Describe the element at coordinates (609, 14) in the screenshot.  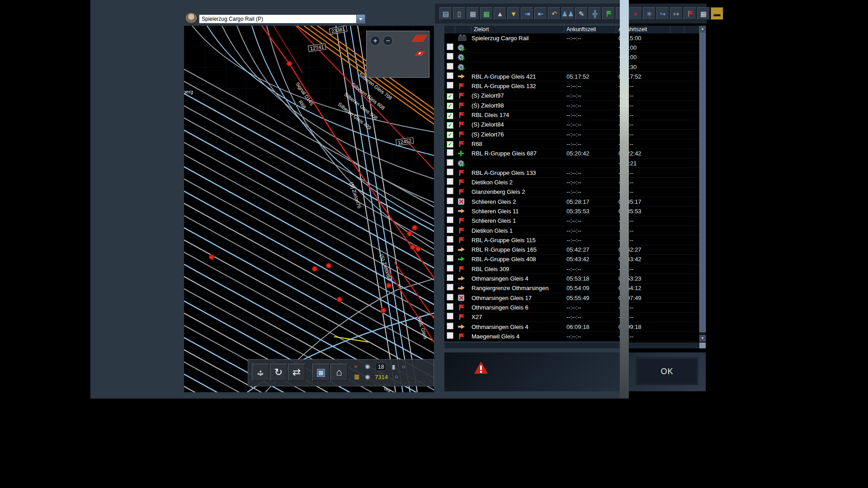
I see `route-flag-icon` at that location.